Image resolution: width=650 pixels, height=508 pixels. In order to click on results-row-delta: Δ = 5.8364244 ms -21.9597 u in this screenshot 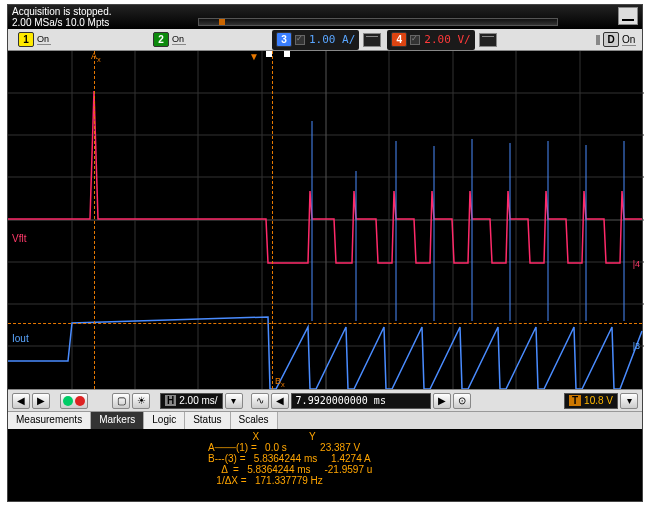, I will do `click(425, 470)`.